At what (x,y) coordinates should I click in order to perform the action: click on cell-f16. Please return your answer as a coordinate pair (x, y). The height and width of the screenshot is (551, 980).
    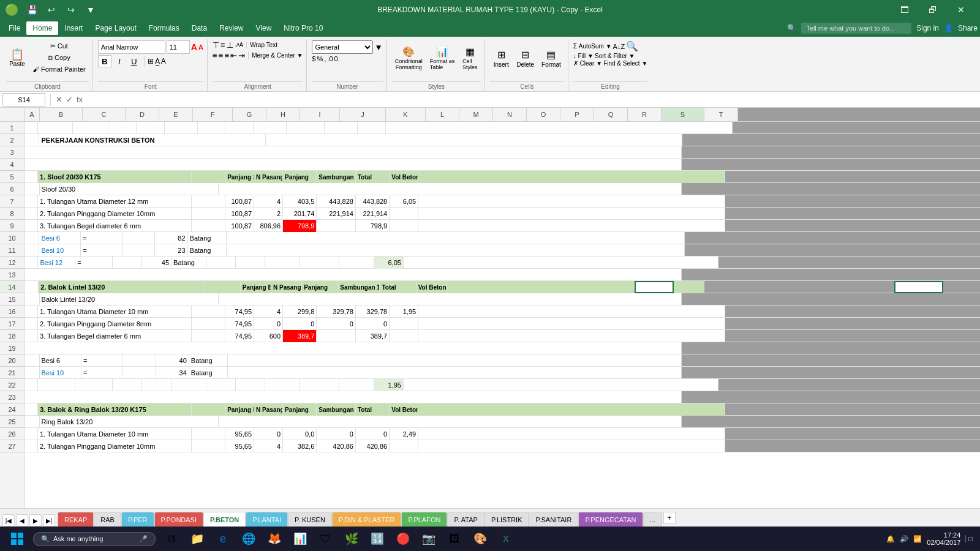
    Looking at the image, I should click on (208, 312).